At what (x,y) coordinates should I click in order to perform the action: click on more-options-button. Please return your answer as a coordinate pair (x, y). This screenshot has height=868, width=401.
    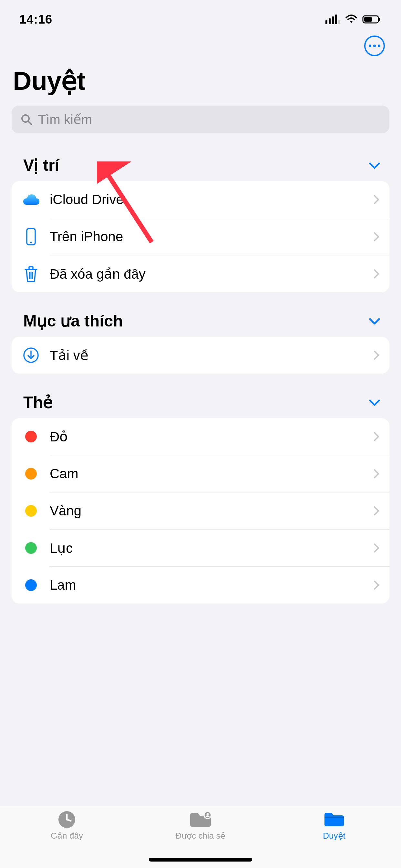
    Looking at the image, I should click on (375, 46).